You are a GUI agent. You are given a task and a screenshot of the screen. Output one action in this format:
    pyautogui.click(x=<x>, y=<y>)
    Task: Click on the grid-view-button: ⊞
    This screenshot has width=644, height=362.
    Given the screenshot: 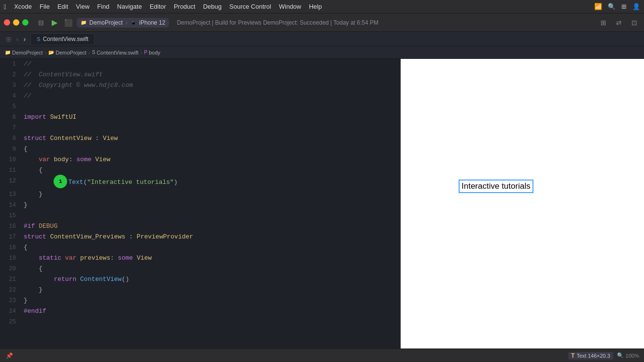 What is the action you would take?
    pyautogui.click(x=9, y=39)
    